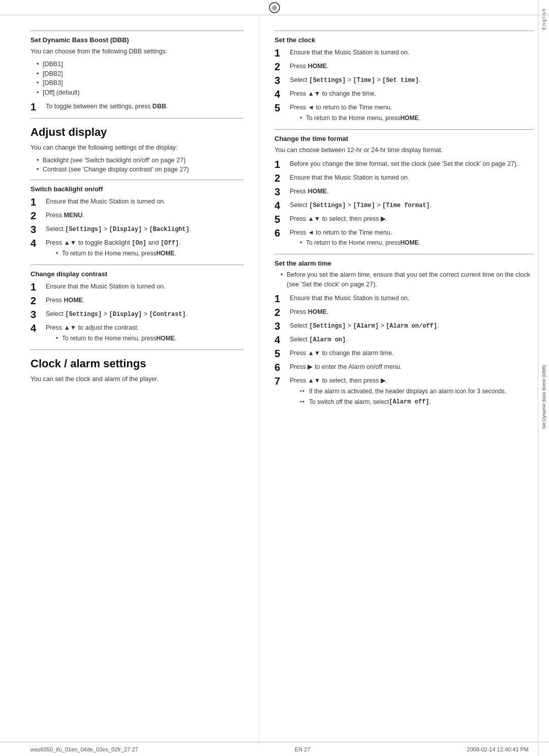 Image resolution: width=549 pixels, height=756 pixels. I want to click on alarm-step-6: 6 Press ▶ to enter the Alarm on/off menu…, so click(404, 367).